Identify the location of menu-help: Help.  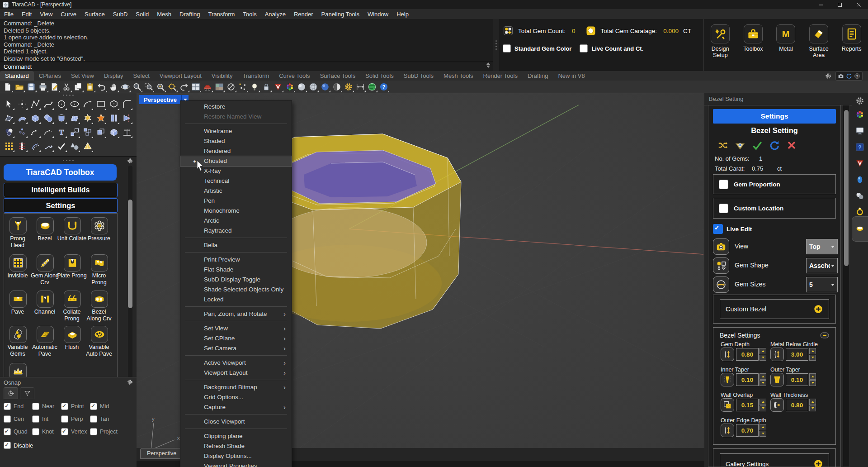
(402, 14).